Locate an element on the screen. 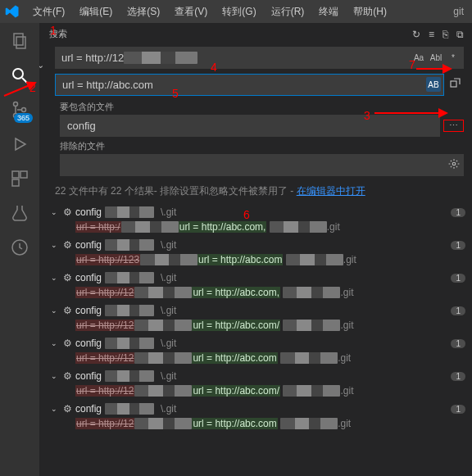  new-file-icon: ⎘ is located at coordinates (446, 34).